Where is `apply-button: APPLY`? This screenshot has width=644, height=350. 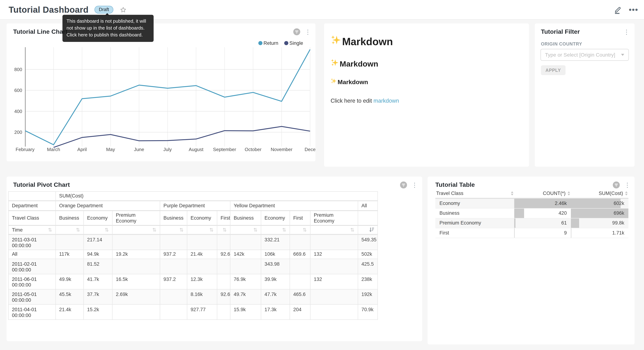
apply-button: APPLY is located at coordinates (553, 70).